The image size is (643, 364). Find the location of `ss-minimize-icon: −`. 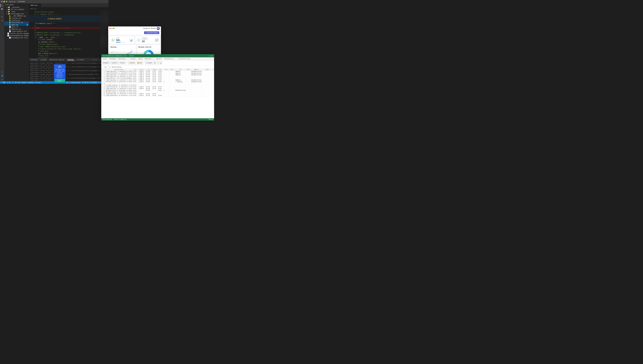

ss-minimize-icon: − is located at coordinates (209, 56).